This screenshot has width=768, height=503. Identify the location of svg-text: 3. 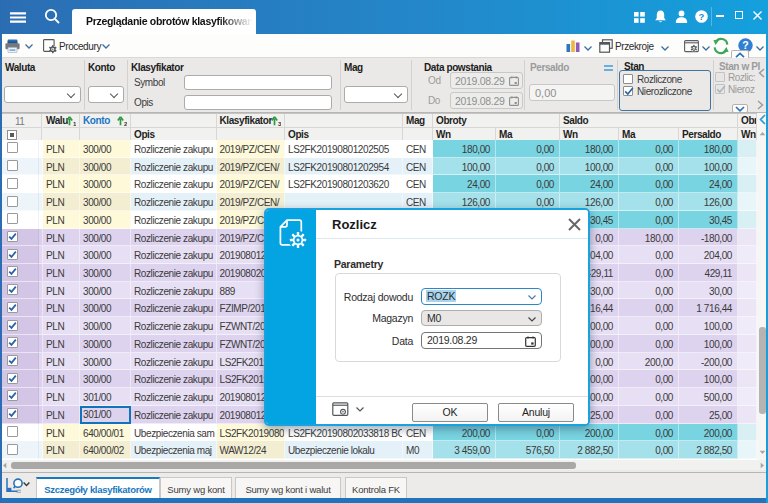
(280, 124).